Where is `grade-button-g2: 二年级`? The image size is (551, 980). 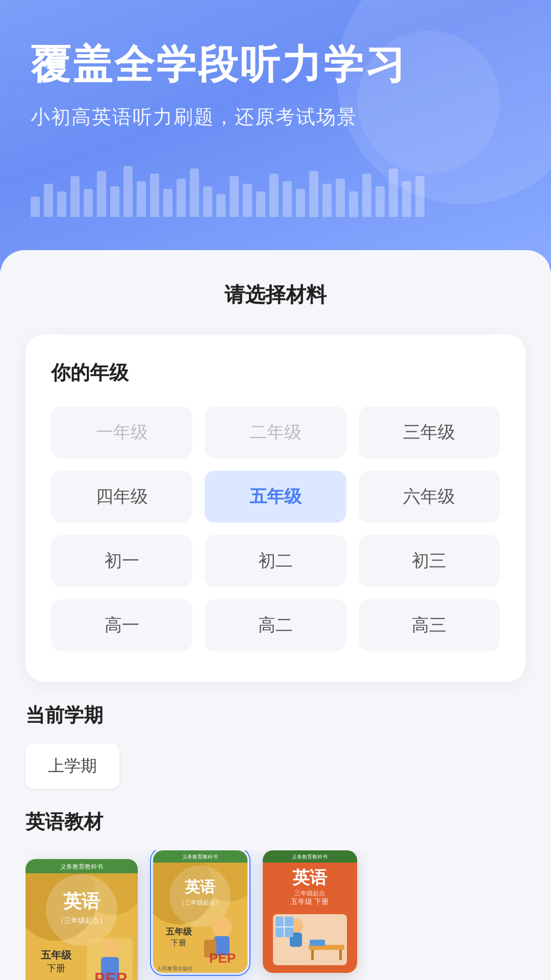
grade-button-g2: 二年级 is located at coordinates (276, 432).